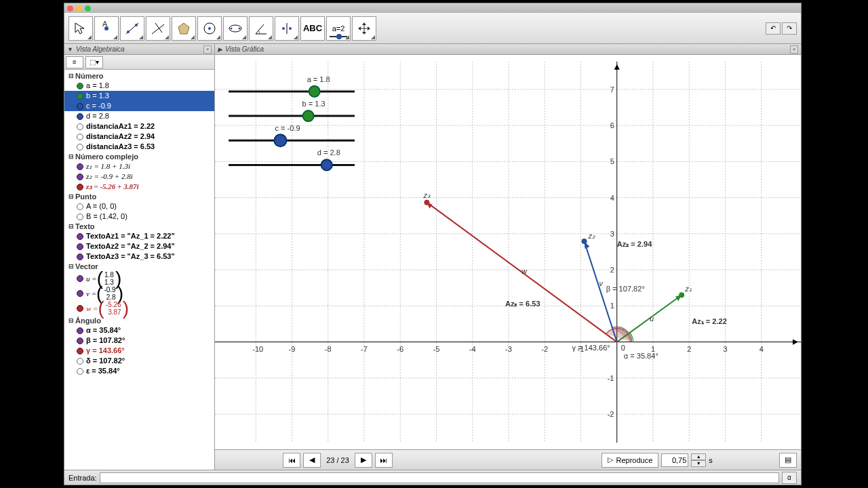 The height and width of the screenshot is (488, 868). What do you see at coordinates (140, 117) in the screenshot?
I see `item-d: d = 2.8` at bounding box center [140, 117].